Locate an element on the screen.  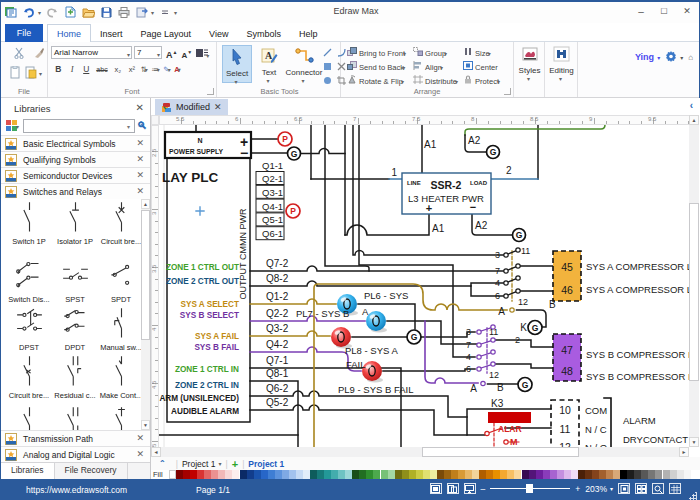
sidebar-scrollbar: ▲ ▼ is located at coordinates (146, 314).